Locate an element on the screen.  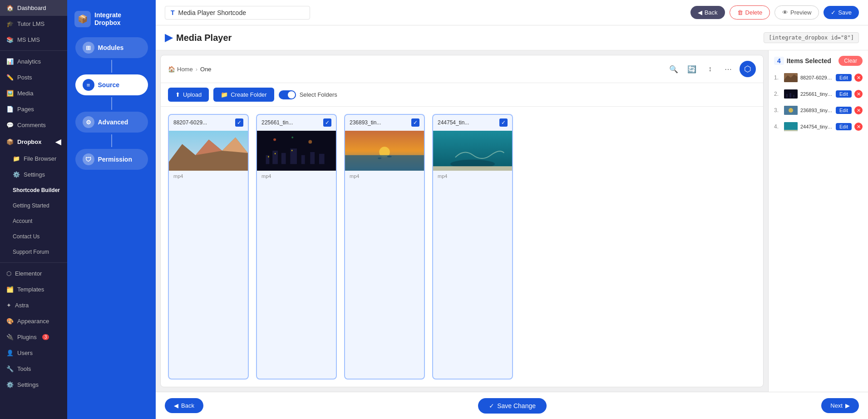
file-checkbox-1: ✓ is located at coordinates (239, 123).